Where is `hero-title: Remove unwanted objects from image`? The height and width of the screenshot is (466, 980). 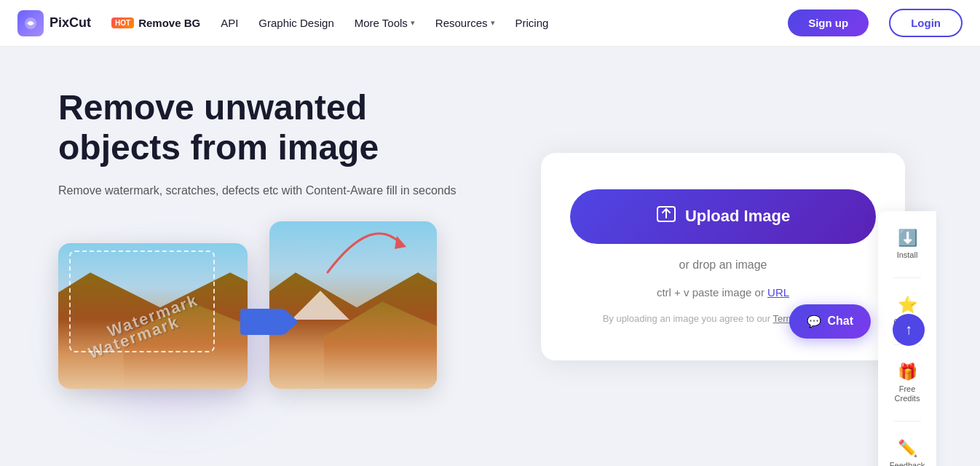 hero-title: Remove unwanted objects from image is located at coordinates (269, 127).